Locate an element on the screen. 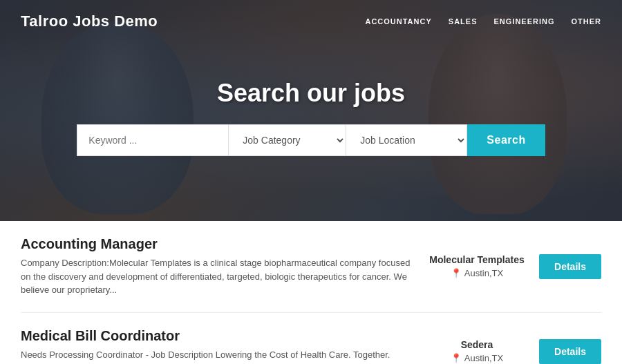  job-info: Medical Bill Coordinator Needs Processin… is located at coordinates (218, 347).